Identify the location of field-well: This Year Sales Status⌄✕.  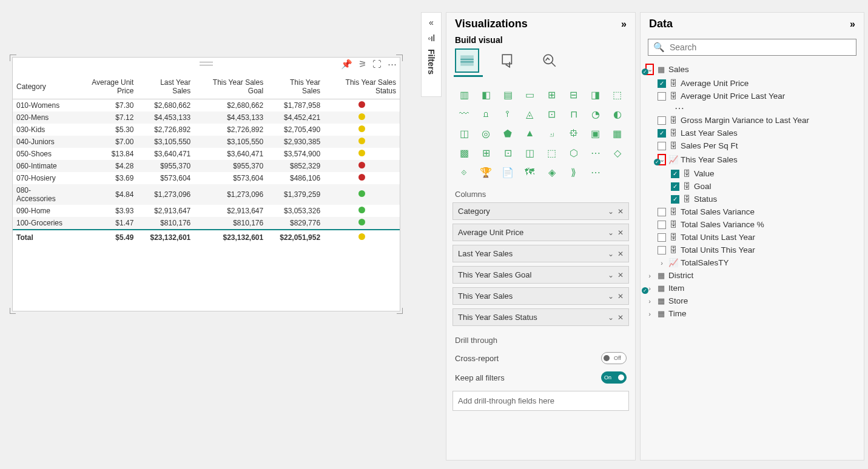
(541, 318).